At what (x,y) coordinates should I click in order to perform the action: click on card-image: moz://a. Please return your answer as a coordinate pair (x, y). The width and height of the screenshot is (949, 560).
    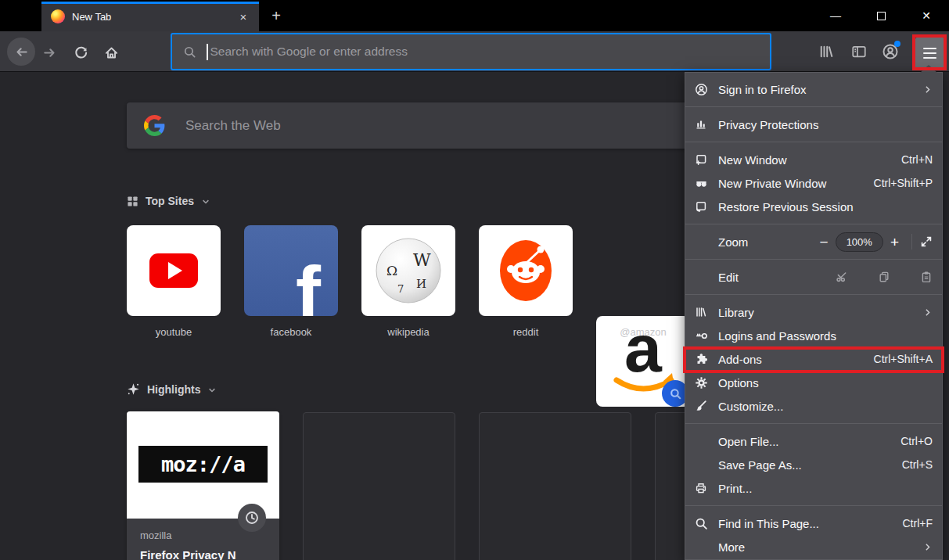
    Looking at the image, I should click on (203, 465).